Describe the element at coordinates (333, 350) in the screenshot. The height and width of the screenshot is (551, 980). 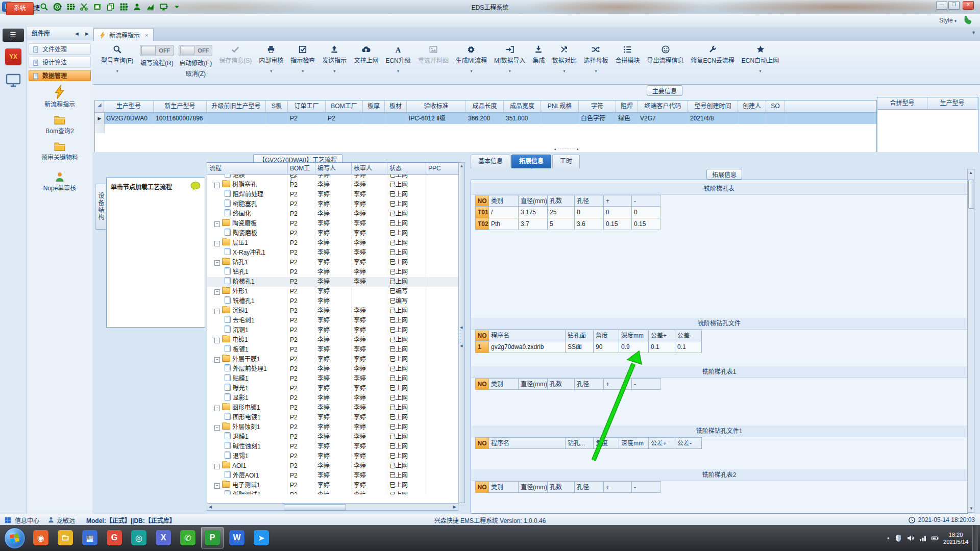
I see `process-row: 板镀1P2李婷李婷已上网` at that location.